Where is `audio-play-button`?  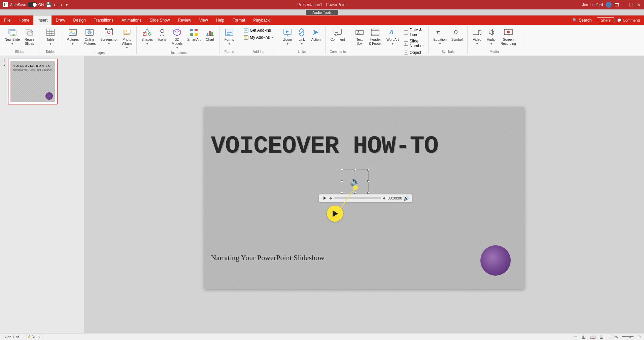
audio-play-button is located at coordinates (325, 198).